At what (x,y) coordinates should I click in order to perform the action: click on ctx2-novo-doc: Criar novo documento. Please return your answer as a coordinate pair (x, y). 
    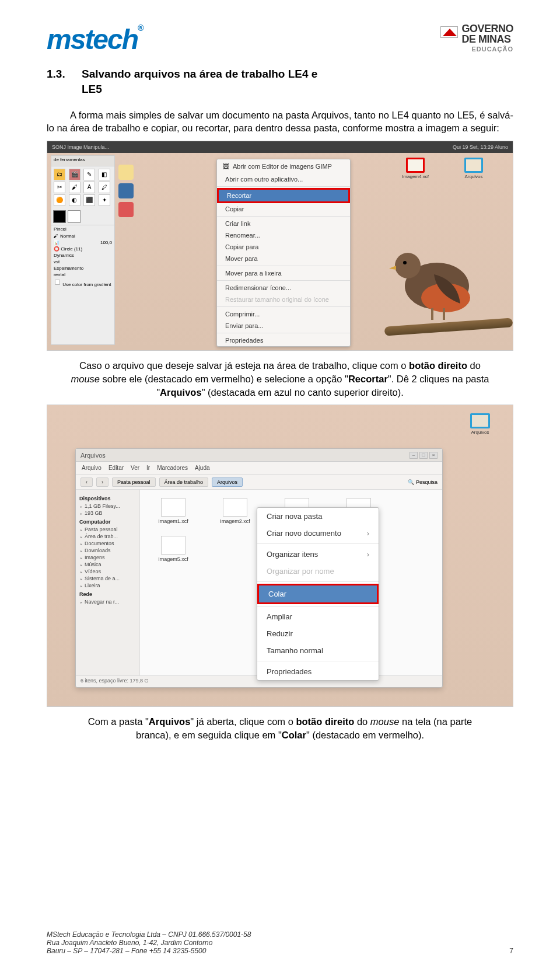
    Looking at the image, I should click on (318, 534).